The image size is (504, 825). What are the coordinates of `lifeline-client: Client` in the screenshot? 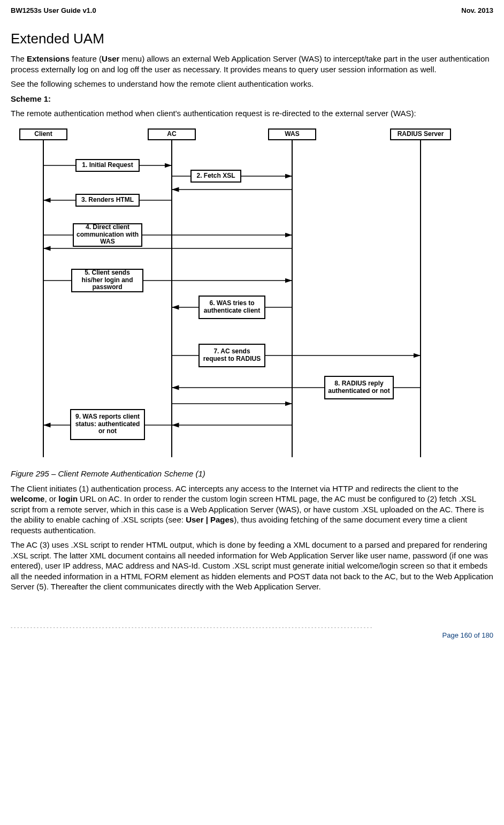 It's located at (43, 134).